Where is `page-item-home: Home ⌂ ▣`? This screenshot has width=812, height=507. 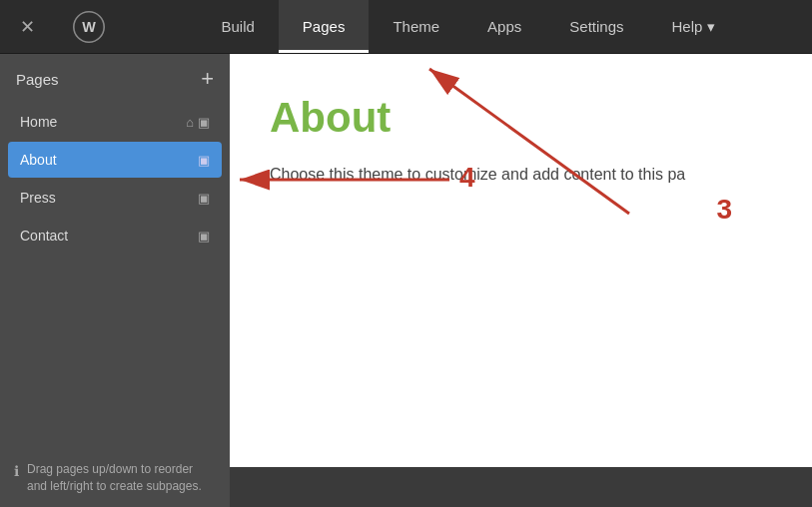 page-item-home: Home ⌂ ▣ is located at coordinates (115, 122).